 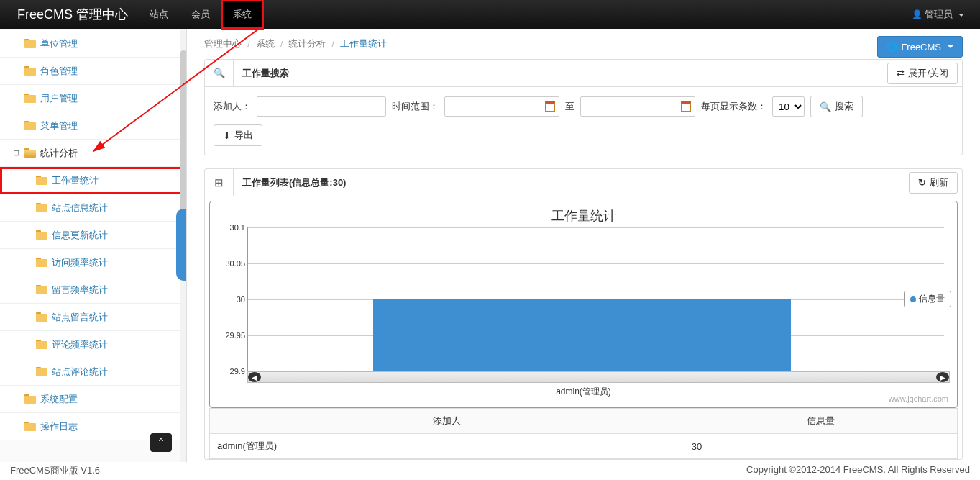 What do you see at coordinates (416, 107) in the screenshot?
I see `time-range-label: 时间范围：` at bounding box center [416, 107].